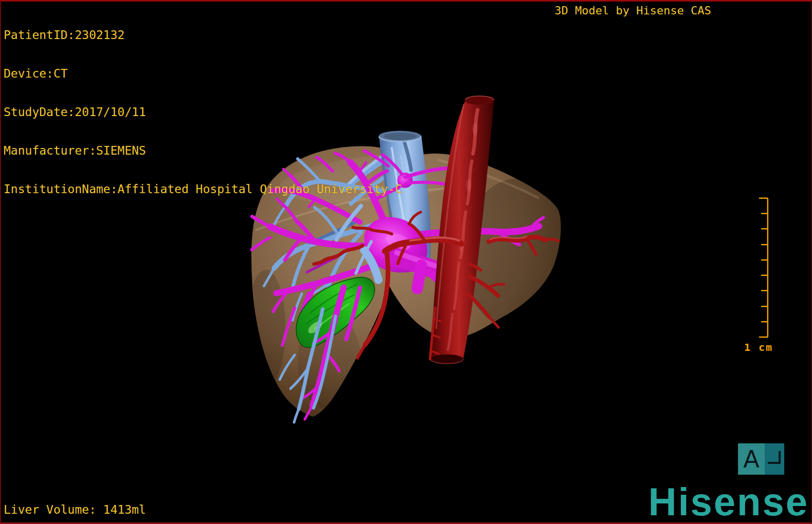 The width and height of the screenshot is (812, 524). I want to click on scale-label: 1 cm, so click(759, 347).